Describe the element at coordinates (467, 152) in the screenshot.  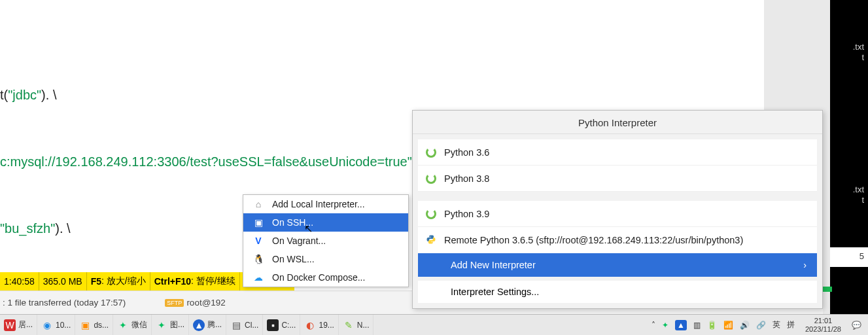
I see `interpreter-label: Python 3.6` at that location.